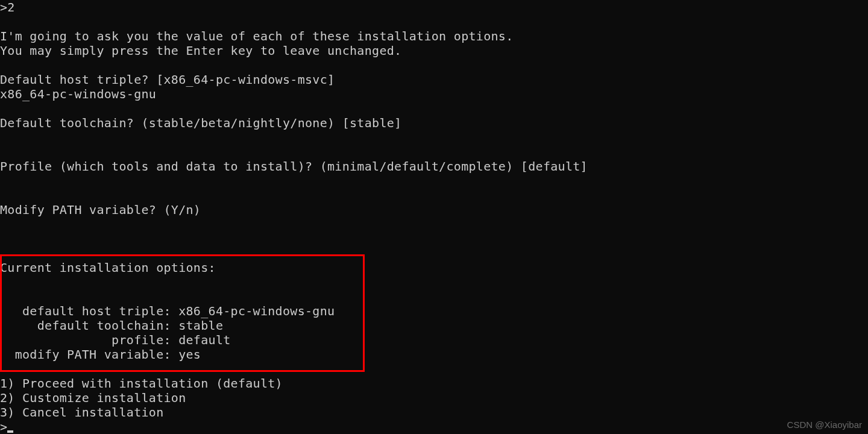  Describe the element at coordinates (7, 7) in the screenshot. I see `prompt-input-line: >2` at that location.